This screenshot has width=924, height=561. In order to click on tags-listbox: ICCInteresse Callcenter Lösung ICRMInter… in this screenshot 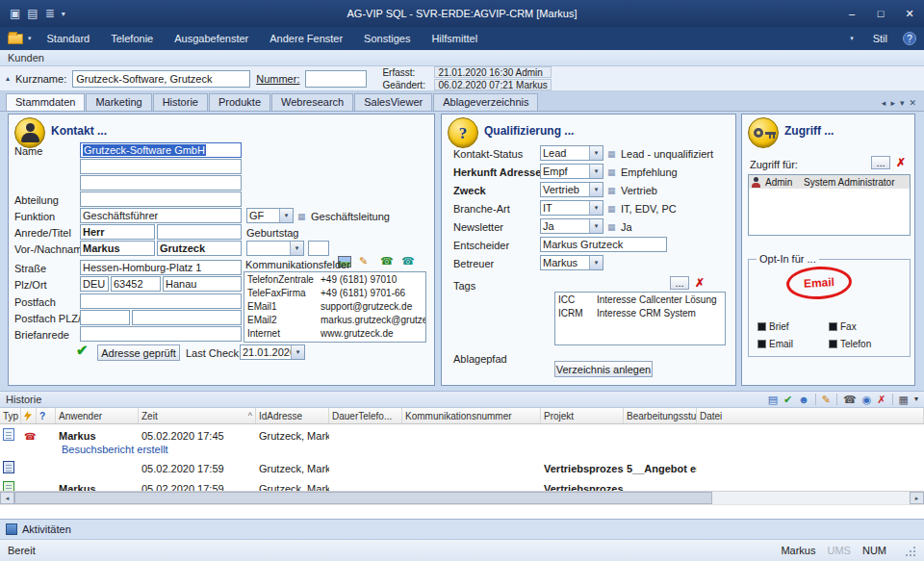, I will do `click(640, 319)`.